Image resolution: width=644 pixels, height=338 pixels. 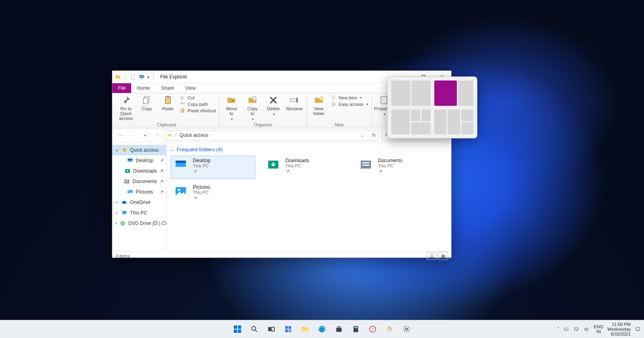 I want to click on copy-to-button: Copy to▾, so click(x=252, y=108).